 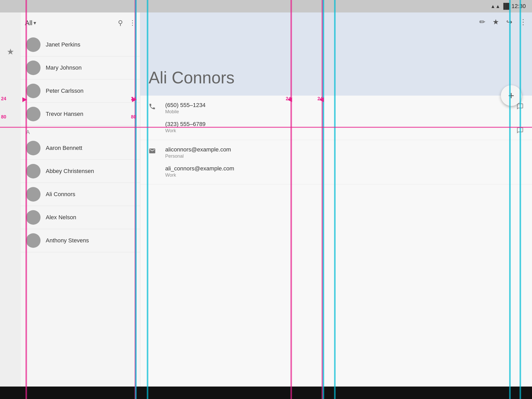 I want to click on signal-icon: ▴, so click(x=498, y=6).